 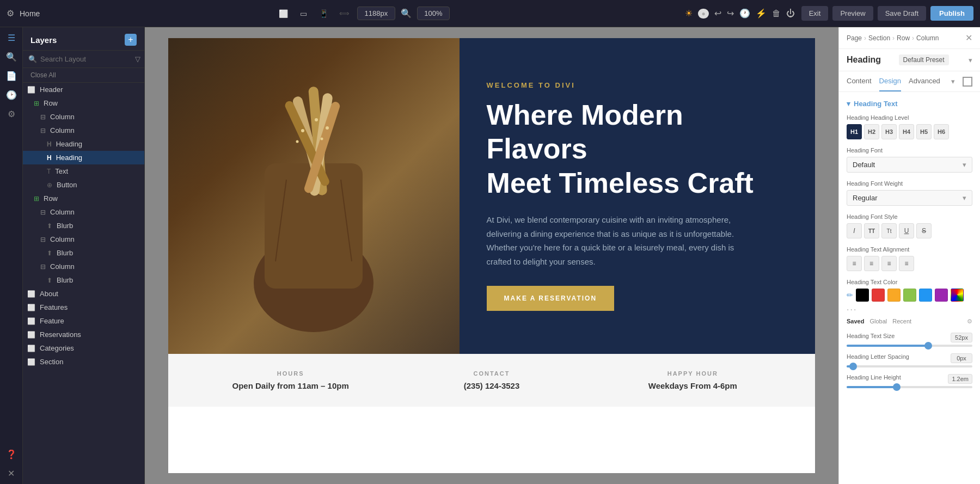 What do you see at coordinates (11, 57) in the screenshot?
I see `search-elements-icon: 🔍` at bounding box center [11, 57].